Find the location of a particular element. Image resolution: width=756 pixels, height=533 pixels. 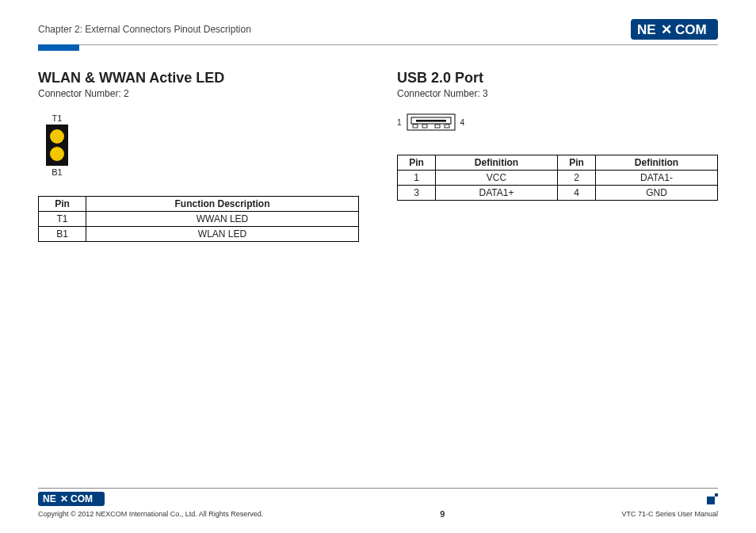

led-bottom-icon is located at coordinates (57, 154).